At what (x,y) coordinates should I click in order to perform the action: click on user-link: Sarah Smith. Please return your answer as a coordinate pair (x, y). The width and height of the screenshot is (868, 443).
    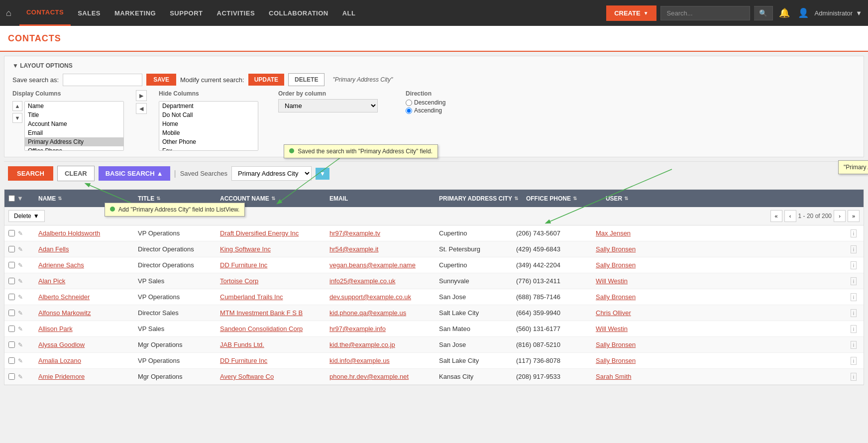
    Looking at the image, I should click on (614, 376).